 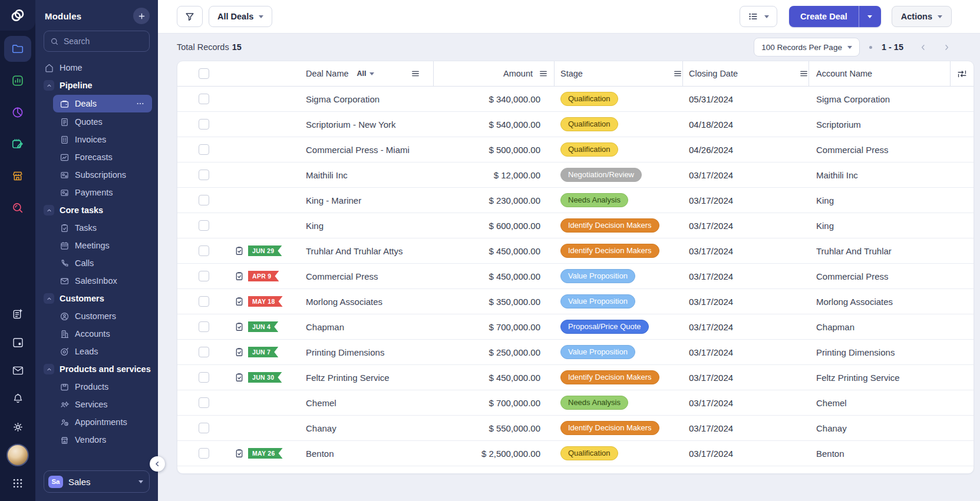 What do you see at coordinates (368, 352) in the screenshot?
I see `deal-name: Printing Dimensions` at bounding box center [368, 352].